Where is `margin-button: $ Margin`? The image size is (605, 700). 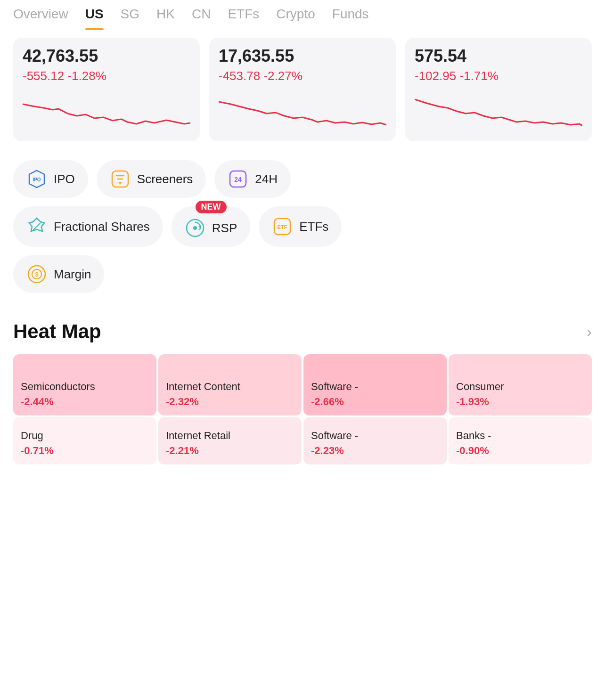
margin-button: $ Margin is located at coordinates (58, 274).